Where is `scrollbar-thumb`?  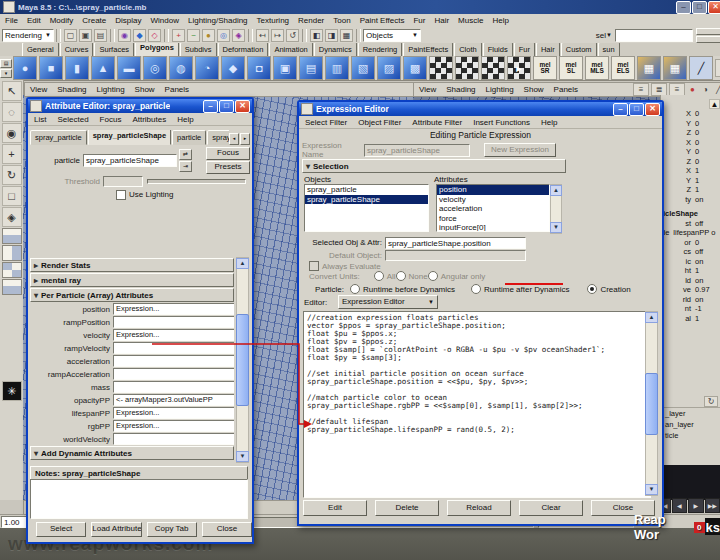
scrollbar-thumb is located at coordinates (242, 360).